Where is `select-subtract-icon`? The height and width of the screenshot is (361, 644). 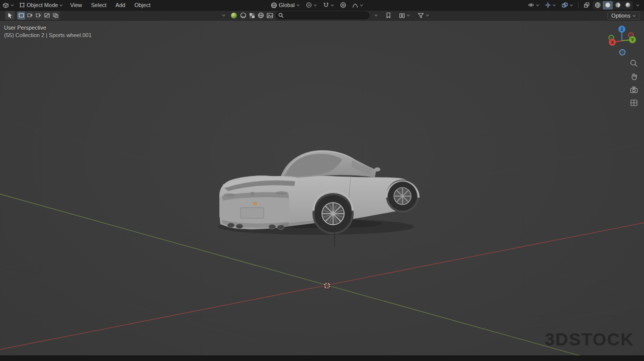 select-subtract-icon is located at coordinates (38, 15).